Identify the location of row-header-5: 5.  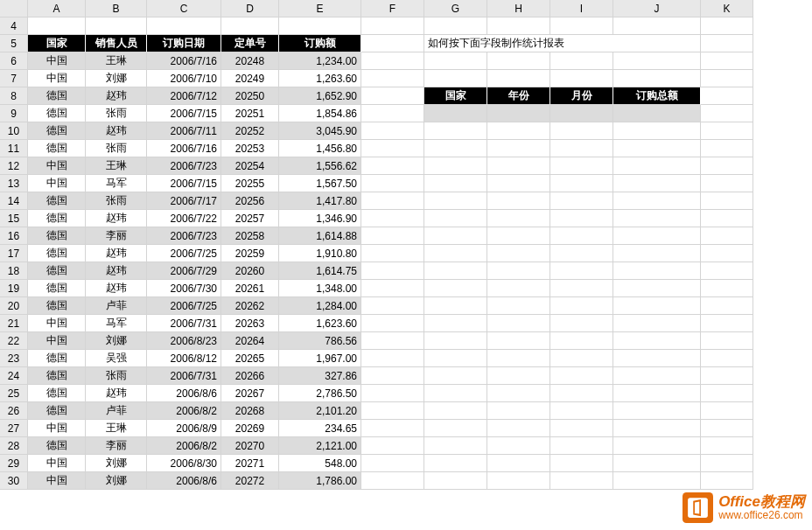
(14, 44).